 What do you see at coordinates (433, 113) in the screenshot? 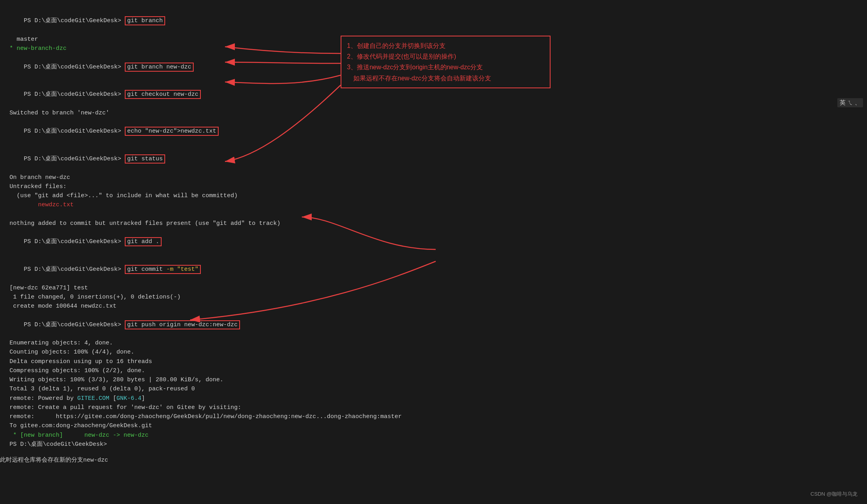
I see `terminal-line-6: Switched to branch 'new-dzc'` at bounding box center [433, 113].